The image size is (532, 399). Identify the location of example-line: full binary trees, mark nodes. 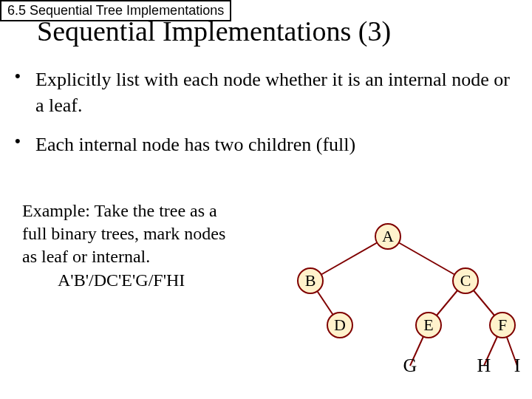
(155, 233).